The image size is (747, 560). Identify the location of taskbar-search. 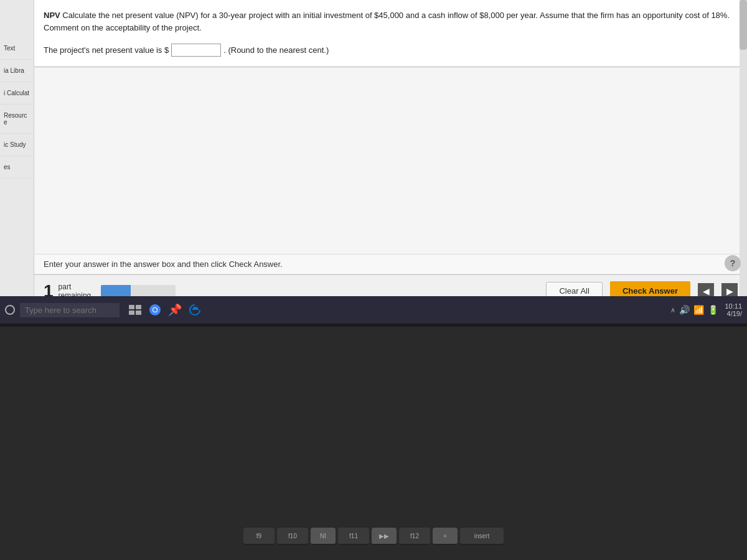
(62, 310).